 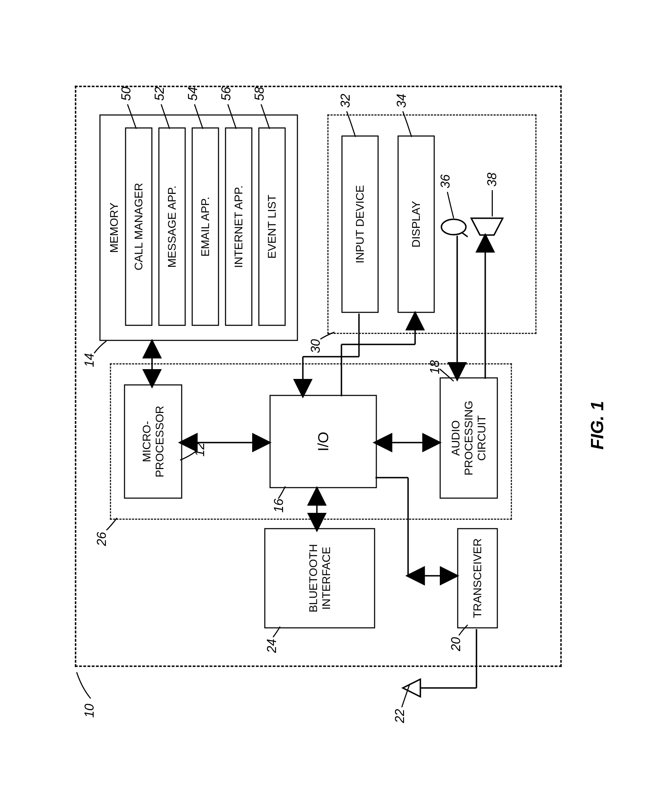 What do you see at coordinates (323, 442) in the screenshot?
I see `io-block: I/O` at bounding box center [323, 442].